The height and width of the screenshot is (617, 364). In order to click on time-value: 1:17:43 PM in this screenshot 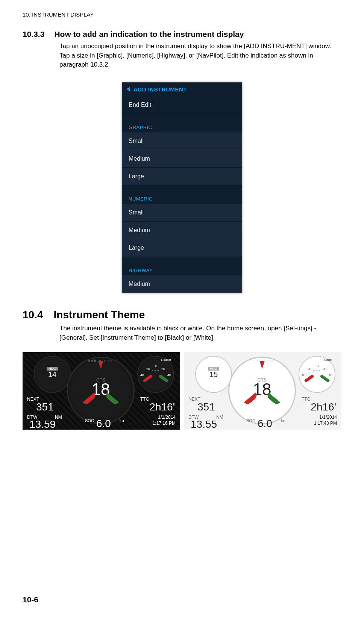, I will do `click(326, 423)`.